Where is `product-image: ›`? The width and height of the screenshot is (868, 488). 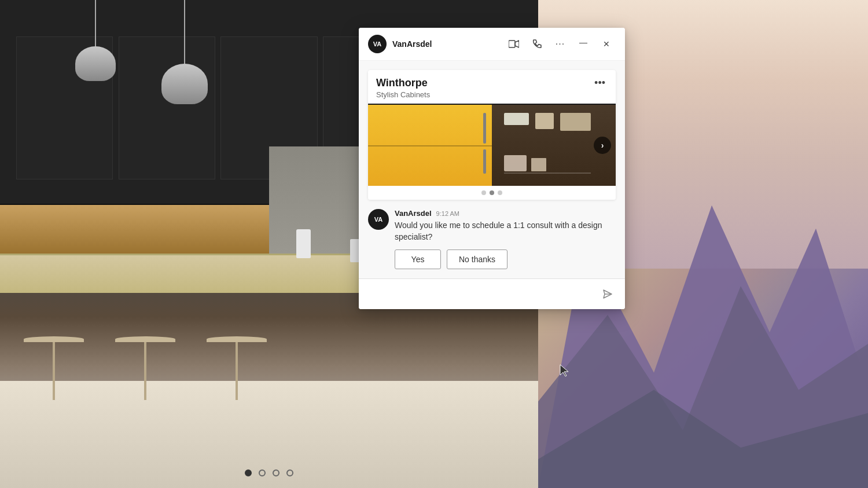
product-image: › is located at coordinates (492, 145).